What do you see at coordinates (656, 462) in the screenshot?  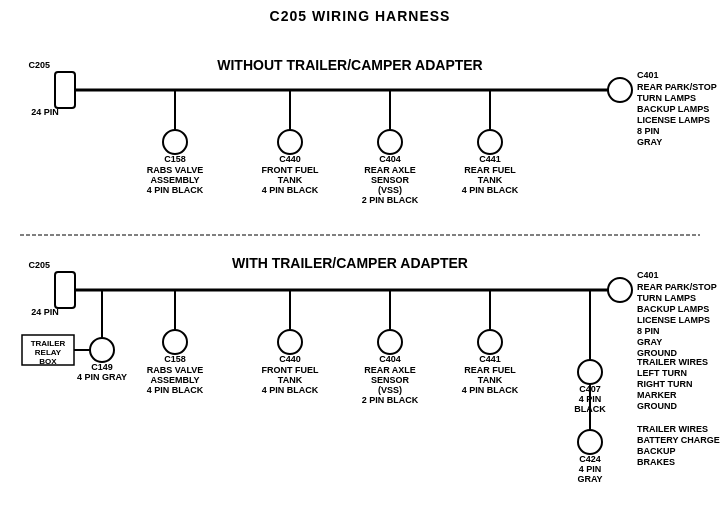 I see `svg-text: BRAKES` at bounding box center [656, 462].